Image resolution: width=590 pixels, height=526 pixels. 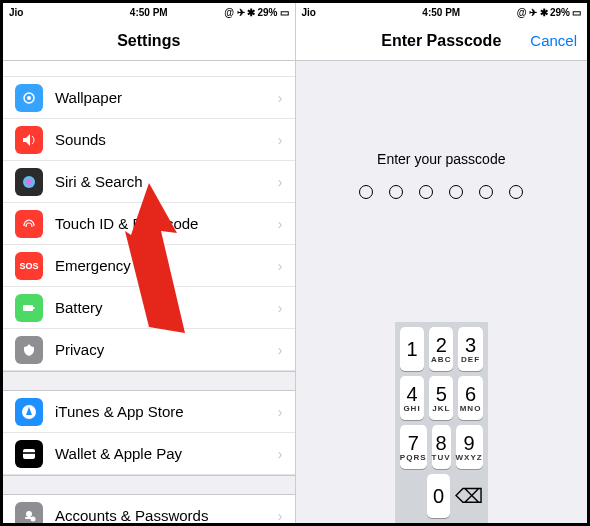 I want to click on sounds-icon, so click(x=29, y=140).